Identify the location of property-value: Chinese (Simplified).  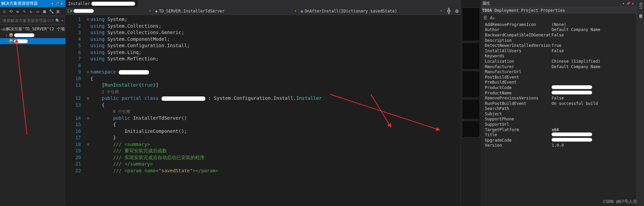
(594, 61).